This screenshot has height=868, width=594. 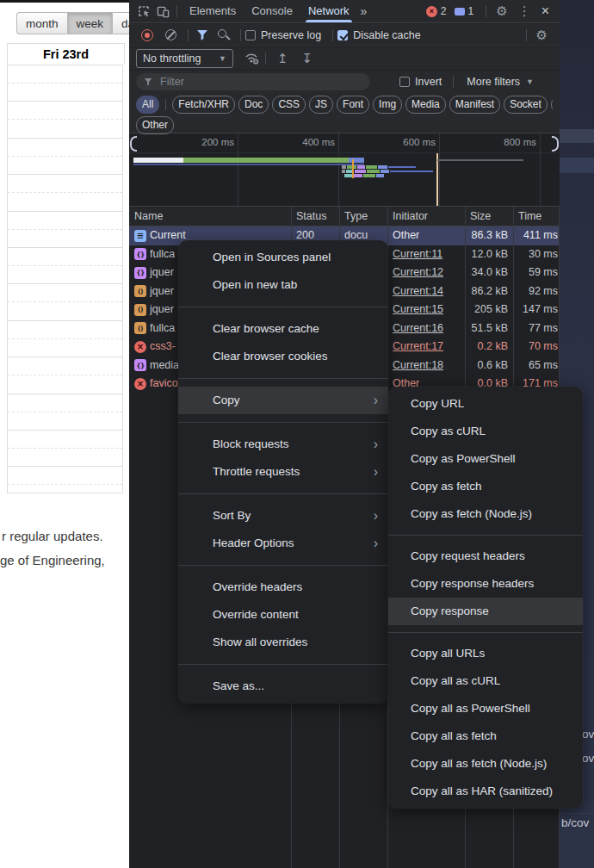 I want to click on overview-handle-right, so click(x=555, y=144).